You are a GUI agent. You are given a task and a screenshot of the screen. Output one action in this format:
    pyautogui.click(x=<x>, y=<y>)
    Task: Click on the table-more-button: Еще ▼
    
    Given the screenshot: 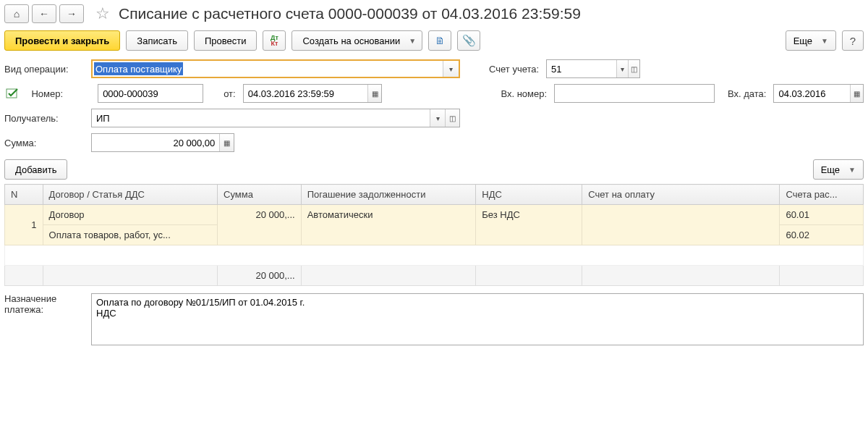 What is the action you would take?
    pyautogui.click(x=838, y=169)
    